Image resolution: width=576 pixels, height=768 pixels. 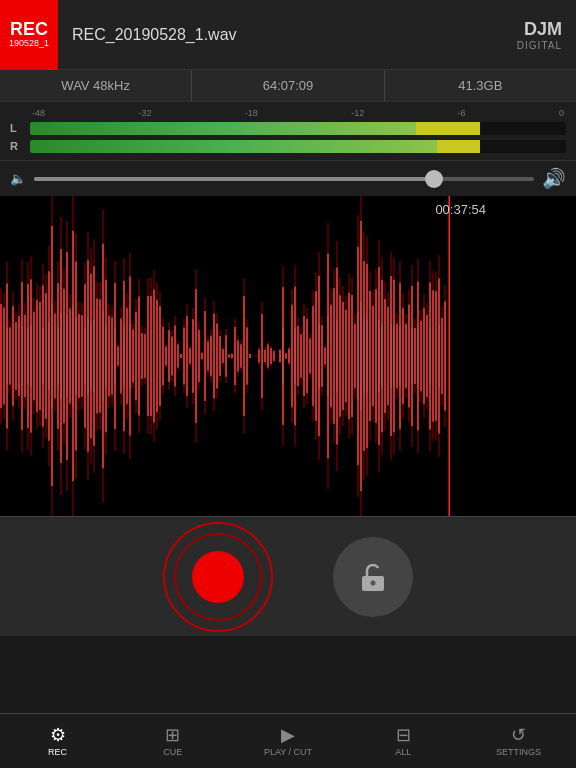 I want to click on db-label-12: -12, so click(x=358, y=113).